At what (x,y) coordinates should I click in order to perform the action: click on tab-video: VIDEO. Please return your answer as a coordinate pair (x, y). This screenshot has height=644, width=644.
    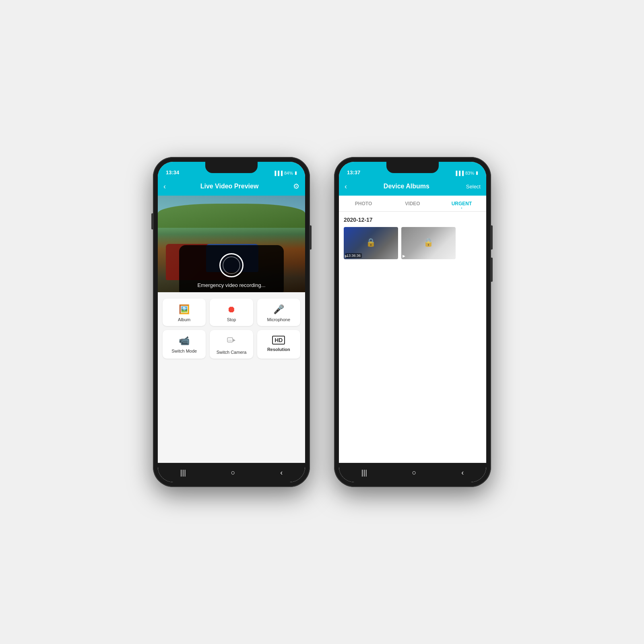
    Looking at the image, I should click on (413, 204).